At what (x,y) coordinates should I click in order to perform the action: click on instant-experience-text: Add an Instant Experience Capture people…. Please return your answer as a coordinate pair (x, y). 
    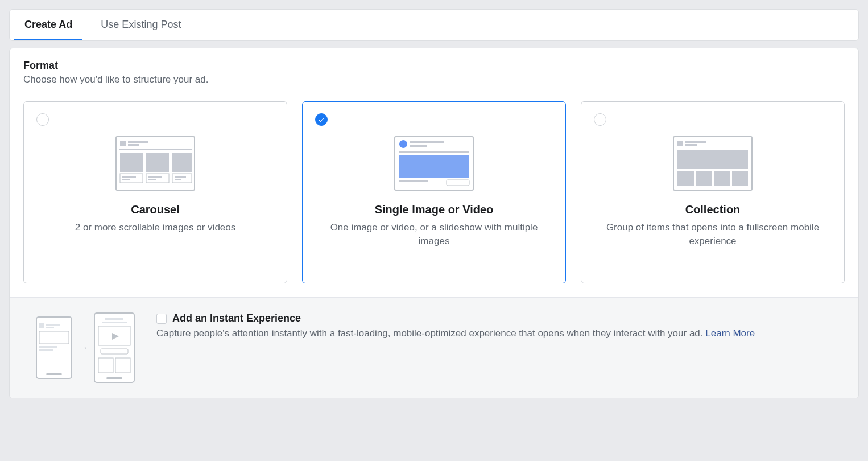
    Looking at the image, I should click on (494, 327).